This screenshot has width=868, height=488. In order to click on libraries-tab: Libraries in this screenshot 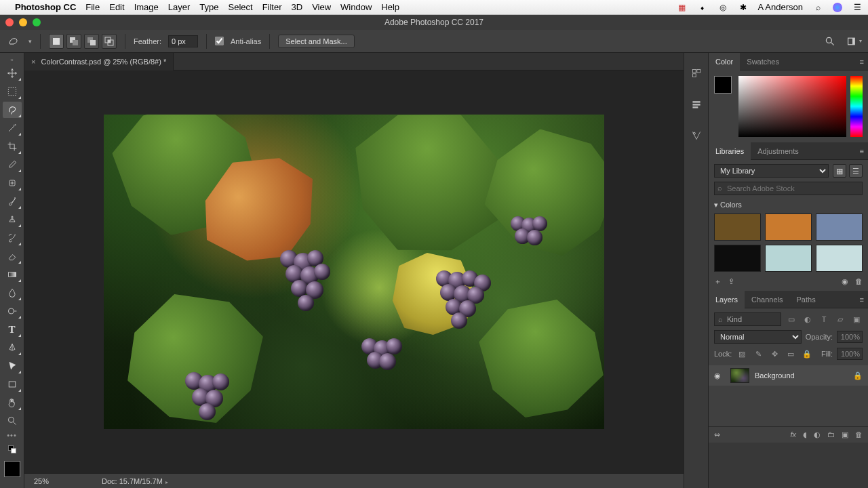, I will do `click(730, 151)`.